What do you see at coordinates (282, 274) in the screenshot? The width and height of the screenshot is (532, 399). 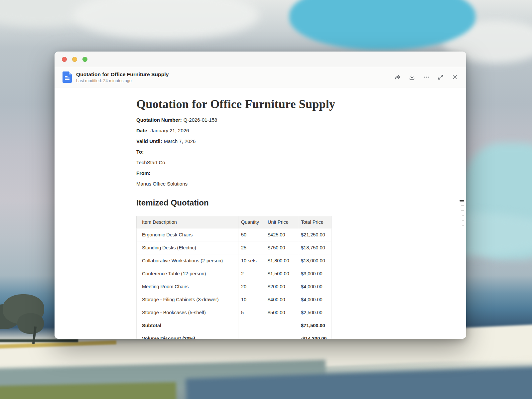 I see `item-unit-price: $1,500.00` at bounding box center [282, 274].